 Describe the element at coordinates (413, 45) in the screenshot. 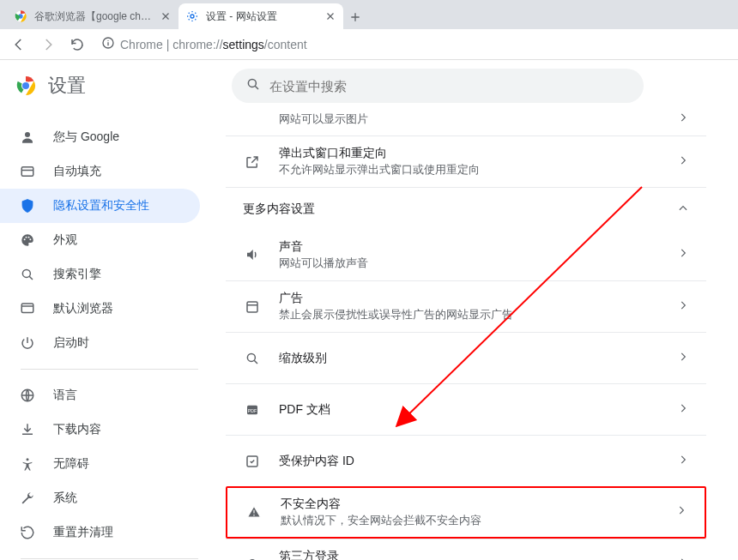

I see `omnibox: Chrome | chrome://settings/content` at that location.